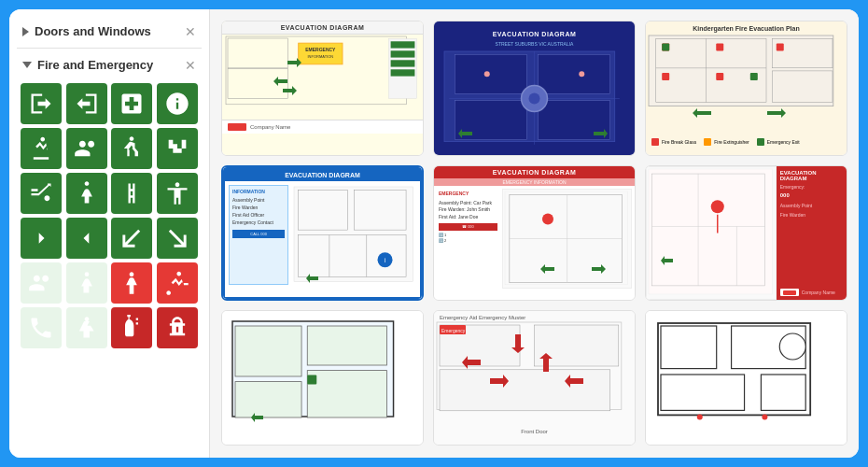 The image size is (868, 467). Describe the element at coordinates (87, 149) in the screenshot. I see `arrow-up-exit2-icon` at that location.